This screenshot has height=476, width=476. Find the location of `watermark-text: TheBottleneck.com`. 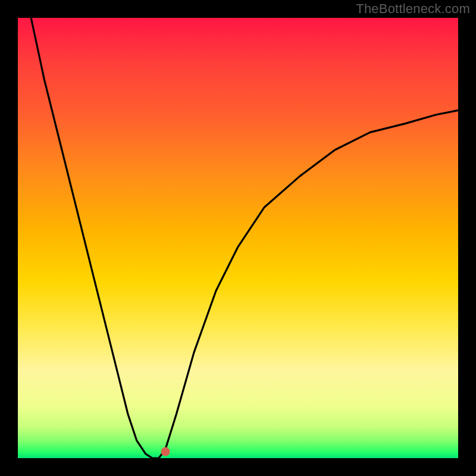

watermark-text: TheBottleneck.com is located at coordinates (413, 9).